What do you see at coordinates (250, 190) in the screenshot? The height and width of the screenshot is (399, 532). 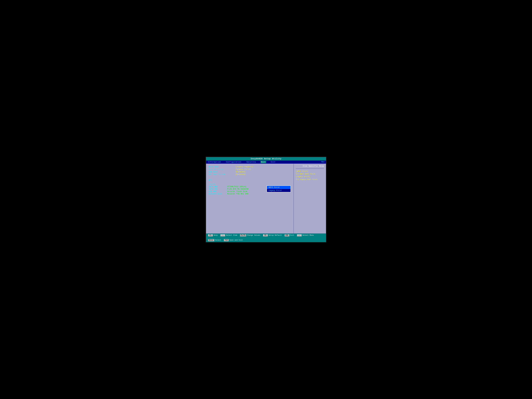 I see `devices-wrapper: SATA HDD : ST500LT012-1DG142 SATA ODD : …` at bounding box center [250, 190].